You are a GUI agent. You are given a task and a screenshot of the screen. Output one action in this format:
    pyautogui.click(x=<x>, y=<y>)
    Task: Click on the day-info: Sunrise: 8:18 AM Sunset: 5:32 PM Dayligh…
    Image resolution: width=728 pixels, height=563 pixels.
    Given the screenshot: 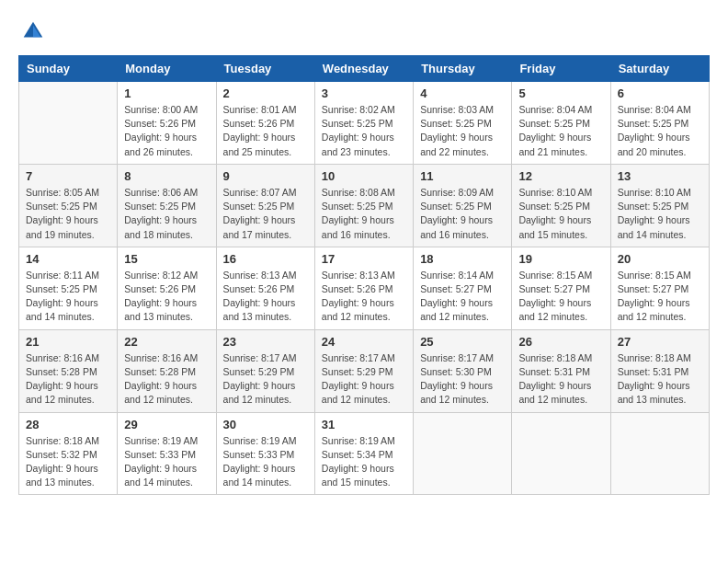 What is the action you would take?
    pyautogui.click(x=68, y=462)
    